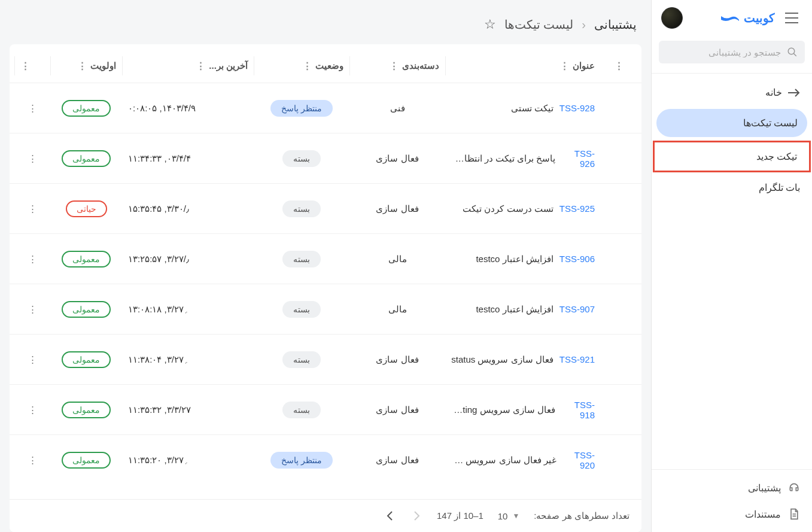 The image size is (812, 532). What do you see at coordinates (579, 460) in the screenshot?
I see `ticket-id: TSS-920` at bounding box center [579, 460].